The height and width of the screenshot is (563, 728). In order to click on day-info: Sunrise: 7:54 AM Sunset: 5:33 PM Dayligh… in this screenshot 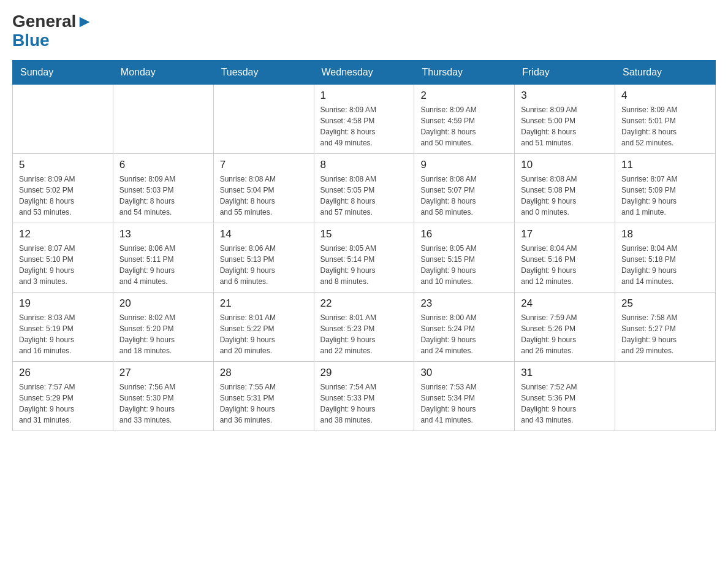, I will do `click(364, 404)`.